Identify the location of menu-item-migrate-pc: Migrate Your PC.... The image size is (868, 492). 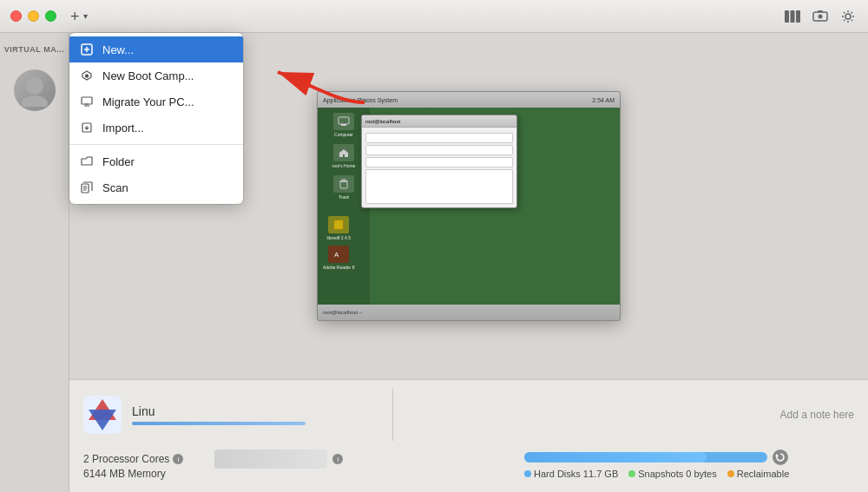
(156, 102).